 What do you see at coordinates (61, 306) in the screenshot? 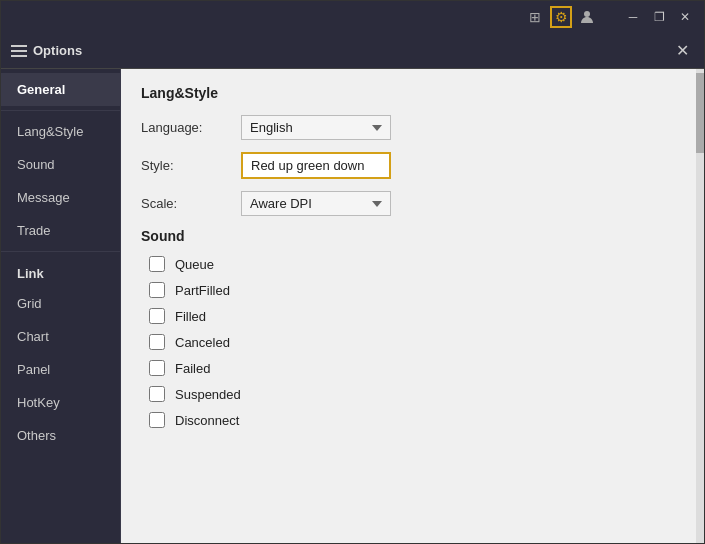
I see `sidebar: General Lang&Style Sound Message Trade L…` at bounding box center [61, 306].